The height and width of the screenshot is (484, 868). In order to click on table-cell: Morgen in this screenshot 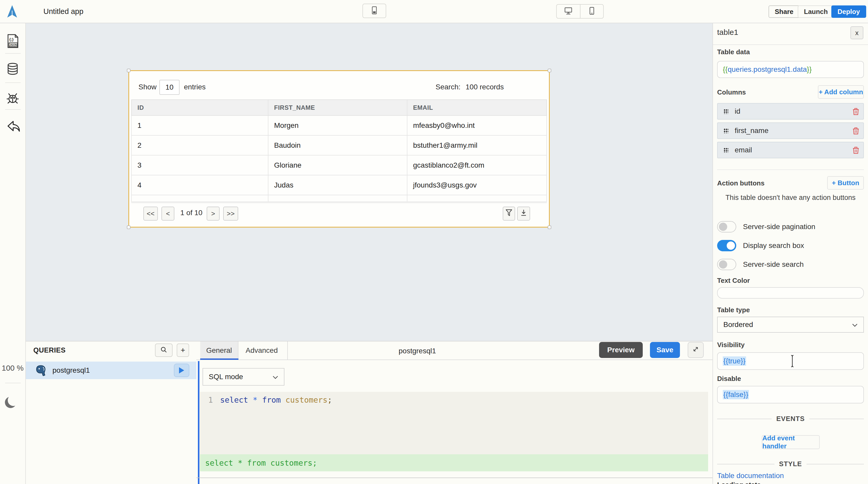, I will do `click(338, 125)`.